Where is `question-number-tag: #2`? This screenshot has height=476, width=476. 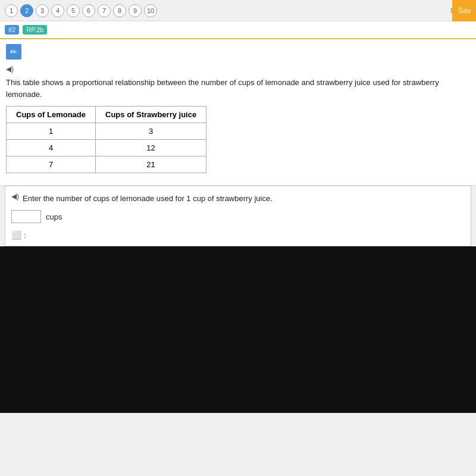 question-number-tag: #2 is located at coordinates (12, 30).